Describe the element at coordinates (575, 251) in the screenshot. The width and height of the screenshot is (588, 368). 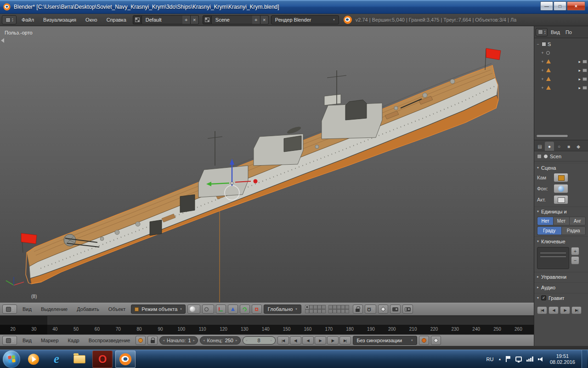
I see `add-keying-set-button: +` at that location.